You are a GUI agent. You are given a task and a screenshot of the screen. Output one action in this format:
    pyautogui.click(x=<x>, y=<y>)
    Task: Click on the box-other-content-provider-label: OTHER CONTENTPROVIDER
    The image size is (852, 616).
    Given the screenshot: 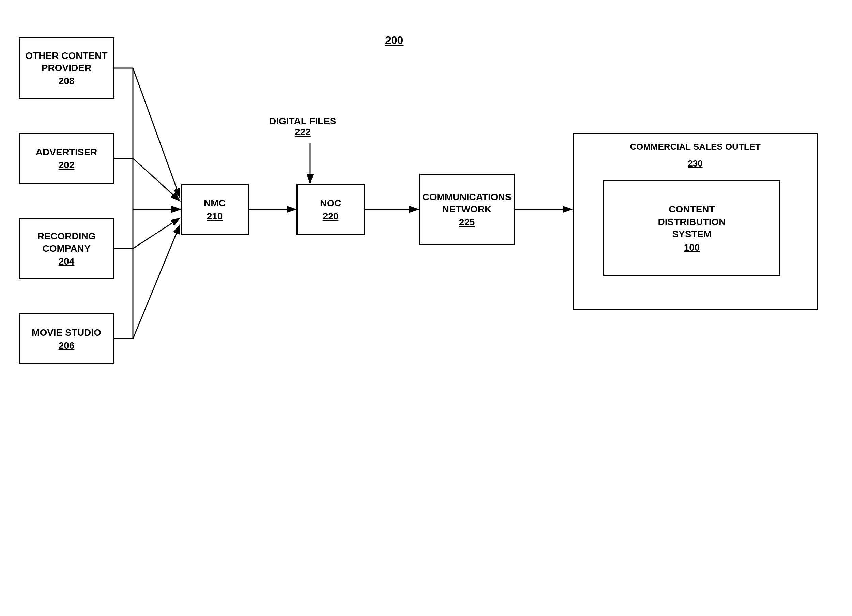 What is the action you would take?
    pyautogui.click(x=66, y=62)
    